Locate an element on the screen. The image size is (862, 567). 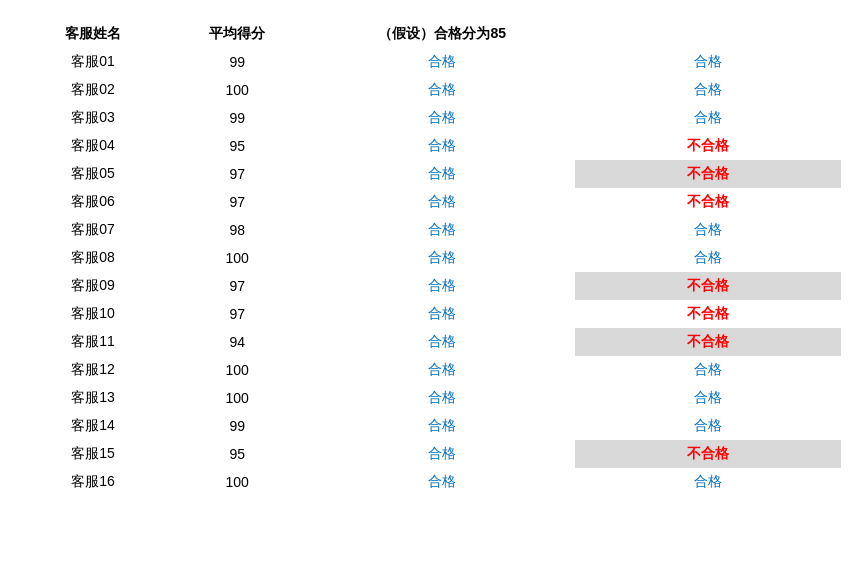
header-name: 客服姓名 is located at coordinates (93, 34).